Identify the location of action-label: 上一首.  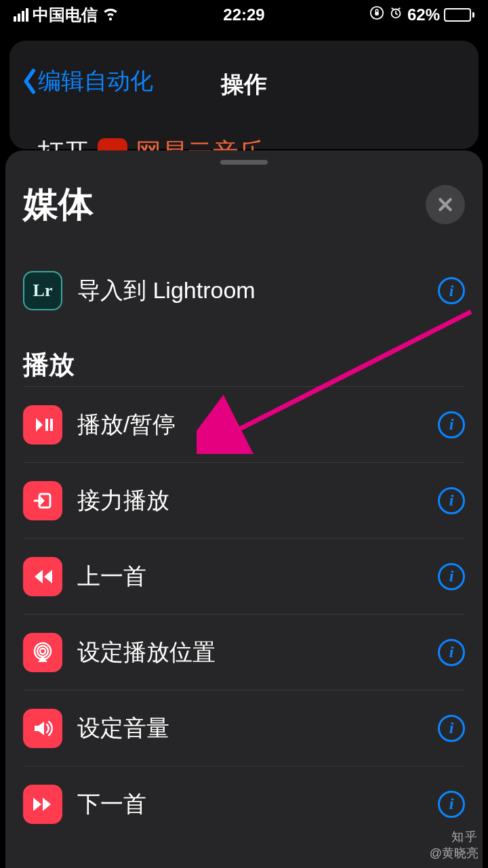
(250, 577).